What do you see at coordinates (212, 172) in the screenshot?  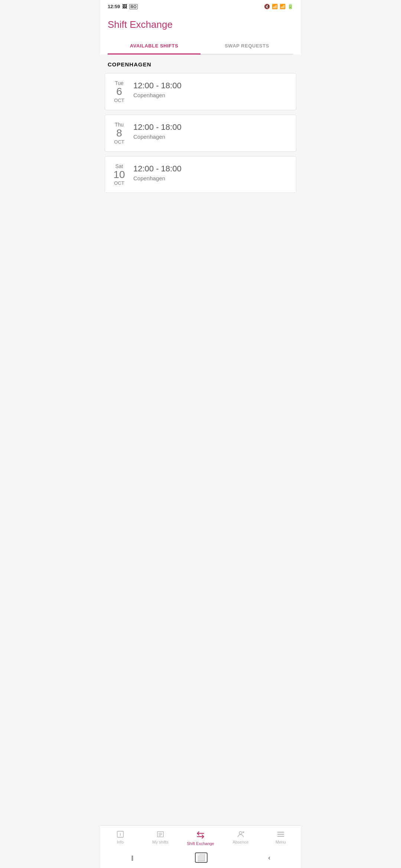 I see `shift-info-3: 12:00 - 18:00 Copenhagen` at bounding box center [212, 172].